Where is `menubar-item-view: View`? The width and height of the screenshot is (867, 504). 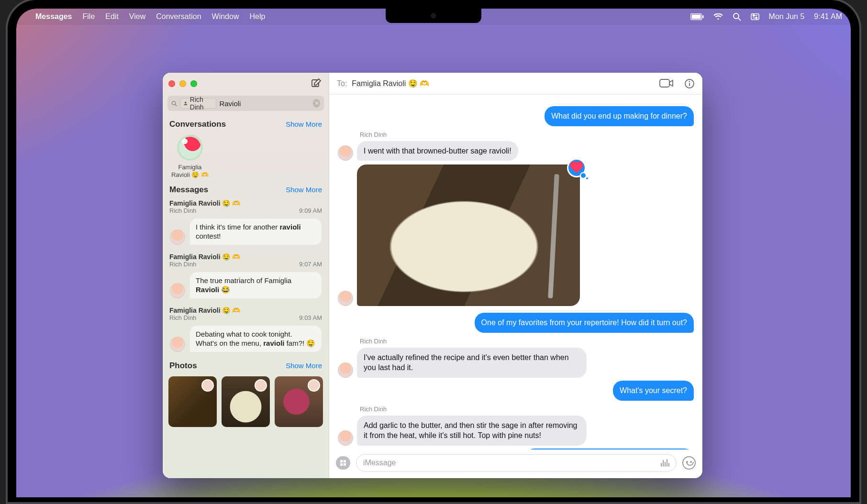
menubar-item-view: View is located at coordinates (137, 17).